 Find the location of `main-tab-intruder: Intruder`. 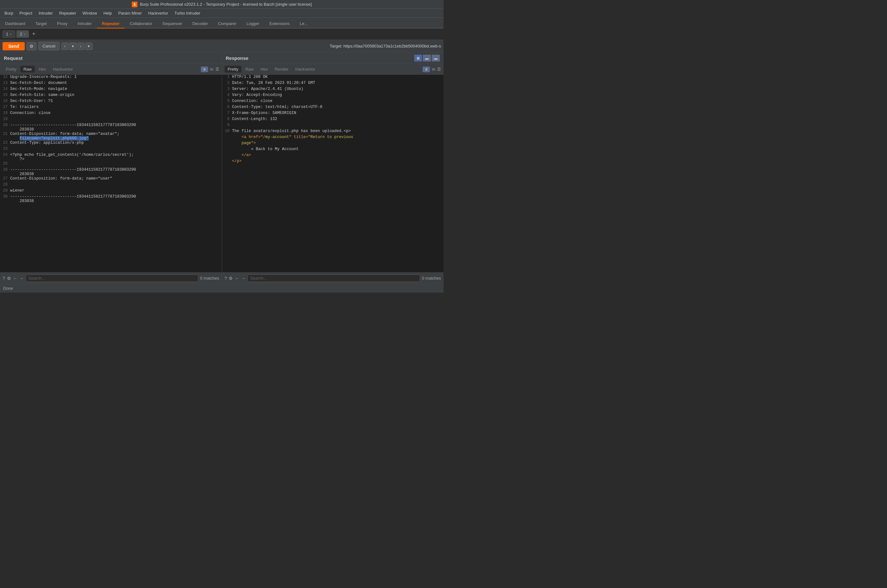

main-tab-intruder: Intruder is located at coordinates (85, 24).